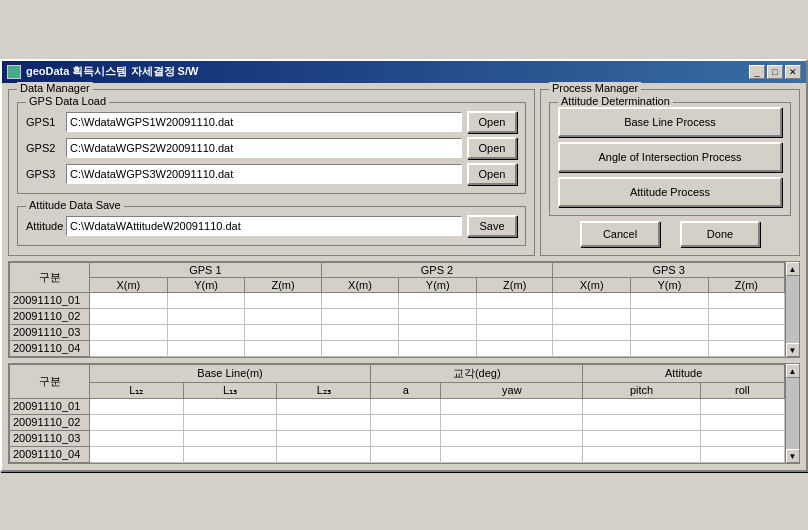 This screenshot has height=530, width=808. I want to click on gps1-open-button: Open, so click(492, 122).